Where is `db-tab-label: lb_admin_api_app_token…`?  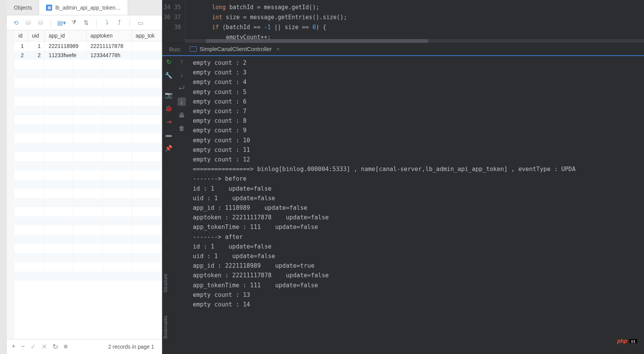 db-tab-label: lb_admin_api_app_token… is located at coordinates (88, 8).